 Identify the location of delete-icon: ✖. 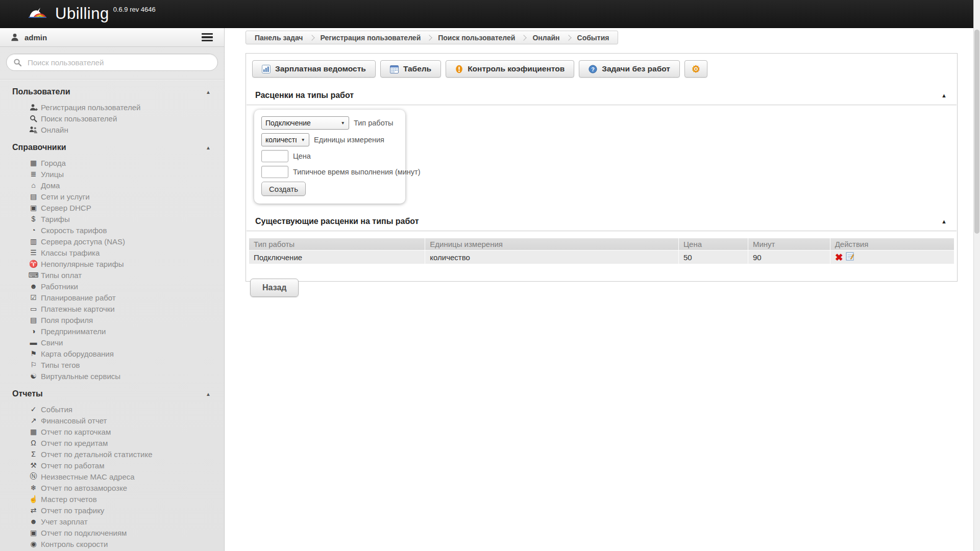
(839, 257).